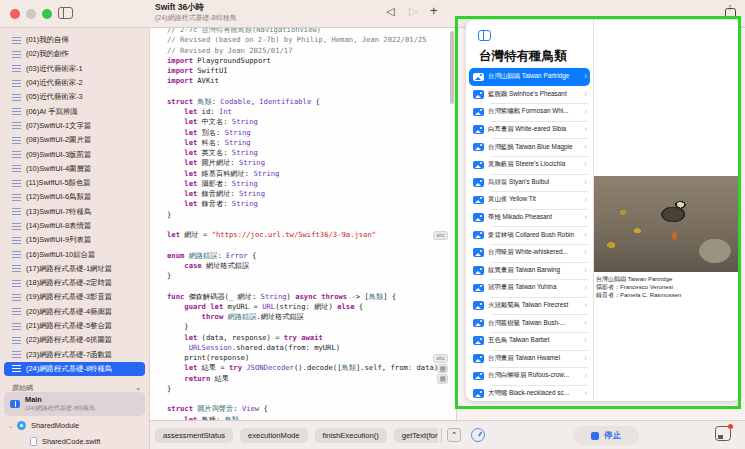 This screenshot has height=449, width=745. Describe the element at coordinates (530, 271) in the screenshot. I see `bird-list-item: 紋翼畫眉 Taiwan Barwing›` at that location.